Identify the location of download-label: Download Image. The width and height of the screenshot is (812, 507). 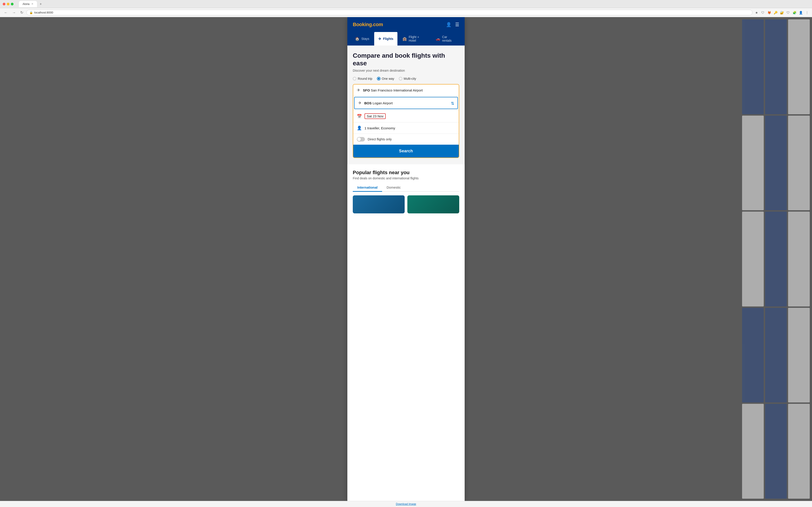
(406, 504).